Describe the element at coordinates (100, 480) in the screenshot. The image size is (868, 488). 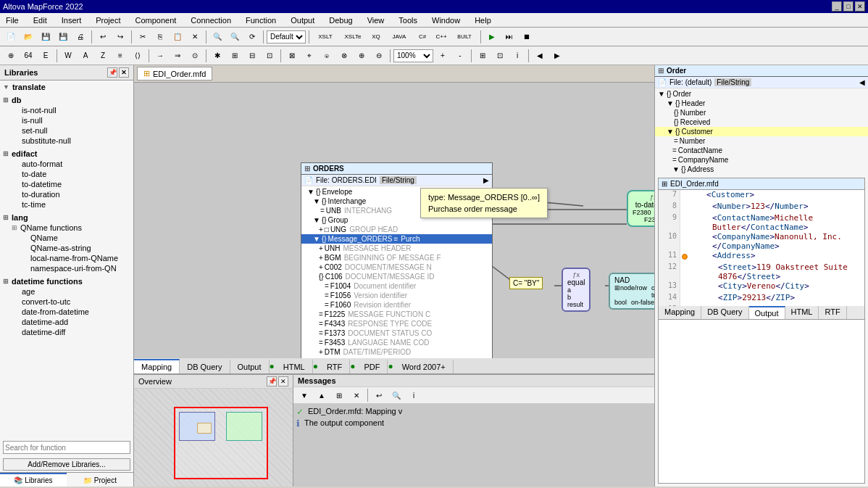
I see `tab-project: 📁 Project` at that location.